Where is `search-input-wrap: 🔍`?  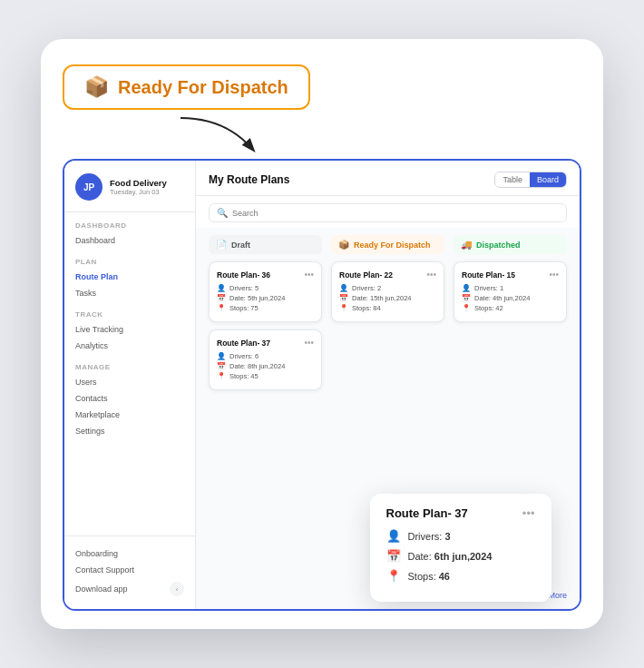
search-input-wrap: 🔍 is located at coordinates (388, 212).